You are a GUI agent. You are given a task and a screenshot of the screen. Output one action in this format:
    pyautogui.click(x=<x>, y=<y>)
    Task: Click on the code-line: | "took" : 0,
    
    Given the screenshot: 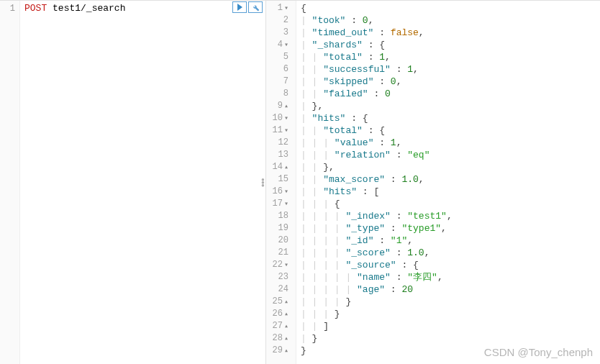 What is the action you would take?
    pyautogui.click(x=448, y=20)
    